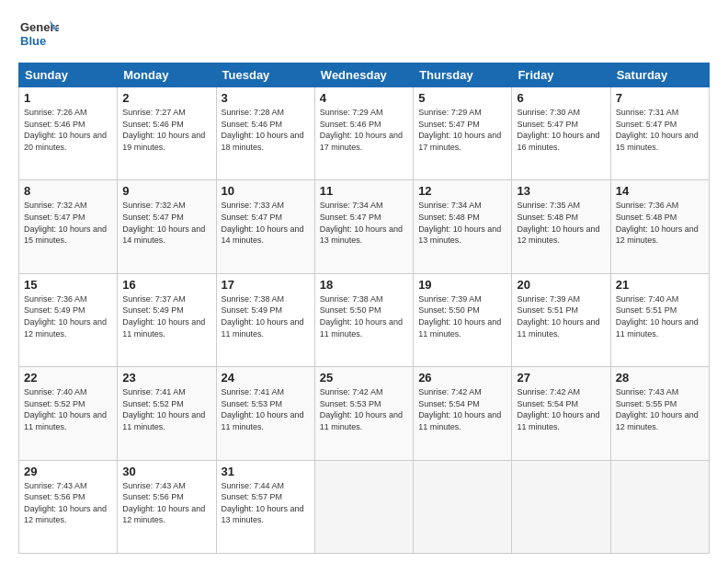 The height and width of the screenshot is (563, 728). What do you see at coordinates (266, 377) in the screenshot?
I see `day-number: 24` at bounding box center [266, 377].